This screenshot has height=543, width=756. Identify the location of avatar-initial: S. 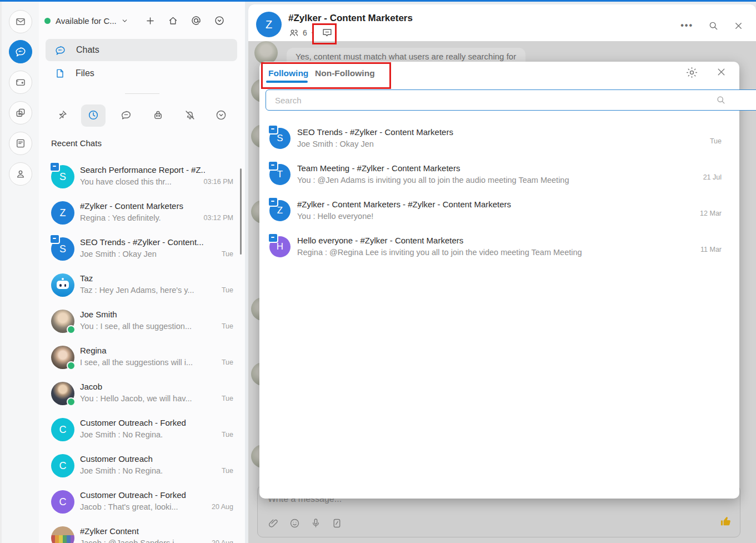
(280, 138).